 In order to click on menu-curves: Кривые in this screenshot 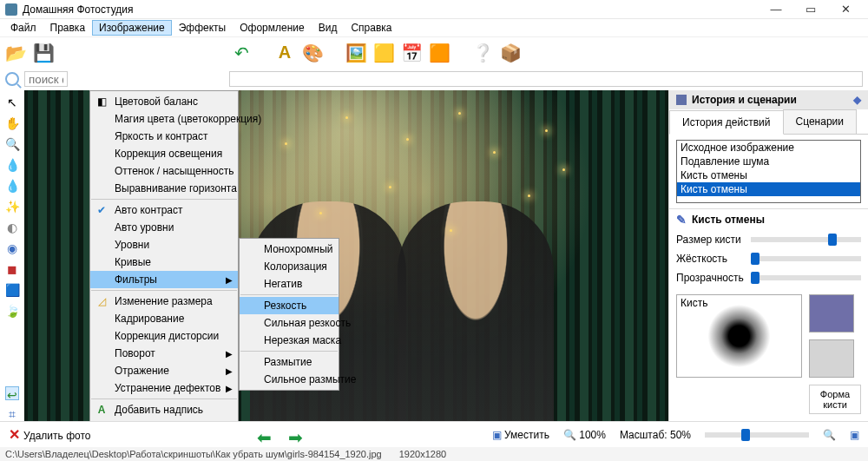, I will do `click(164, 262)`.